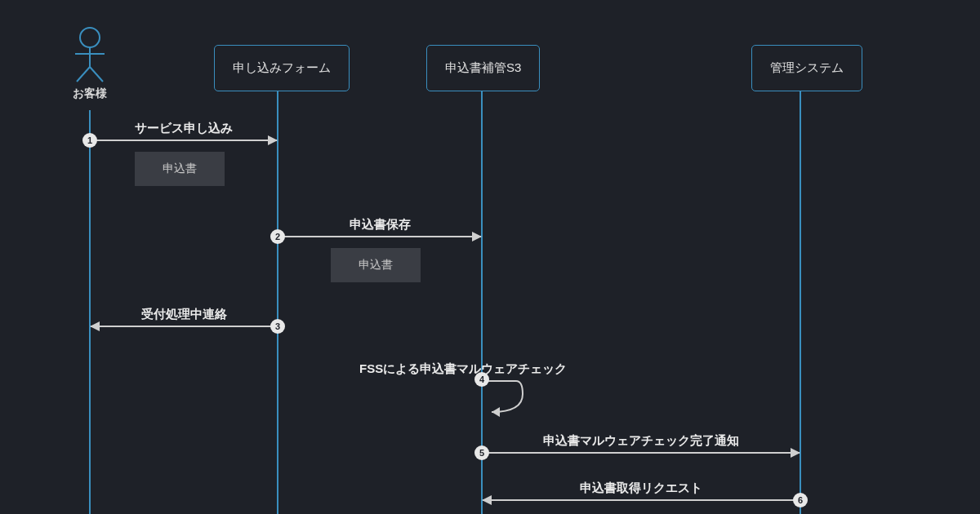  Describe the element at coordinates (184, 129) in the screenshot. I see `message-label: サービス申し込み` at that location.